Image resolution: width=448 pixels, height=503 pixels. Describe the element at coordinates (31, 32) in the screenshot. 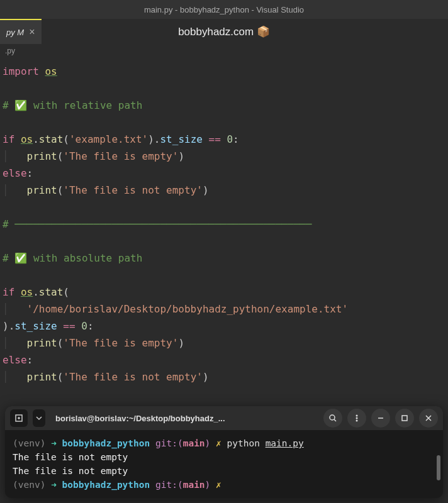

I see `close-icon: ×` at that location.